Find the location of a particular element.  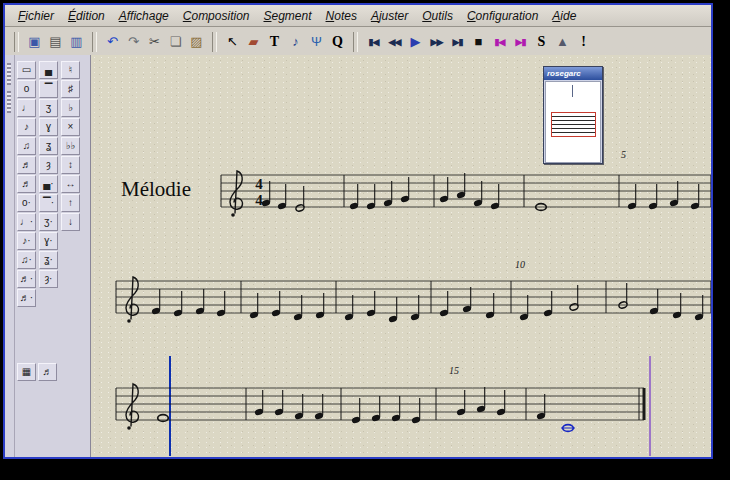

text-tool-button: T is located at coordinates (274, 42).